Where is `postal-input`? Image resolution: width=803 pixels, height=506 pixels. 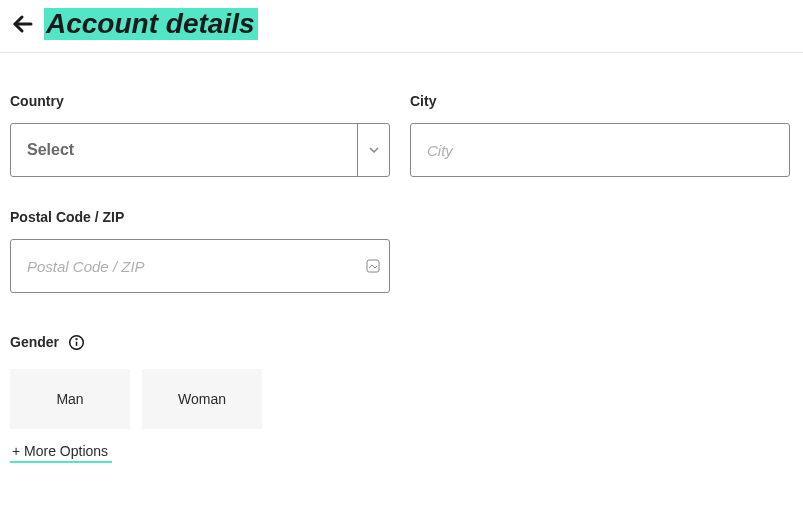 postal-input is located at coordinates (200, 266).